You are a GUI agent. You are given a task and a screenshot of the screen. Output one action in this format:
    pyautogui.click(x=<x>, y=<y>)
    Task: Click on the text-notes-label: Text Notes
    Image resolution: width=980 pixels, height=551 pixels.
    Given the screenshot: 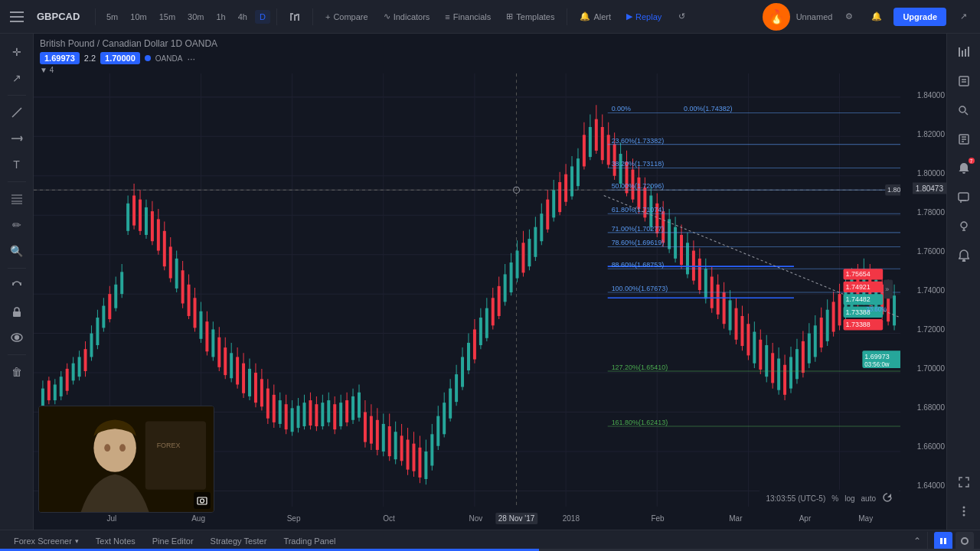 What is the action you would take?
    pyautogui.click(x=116, y=541)
    